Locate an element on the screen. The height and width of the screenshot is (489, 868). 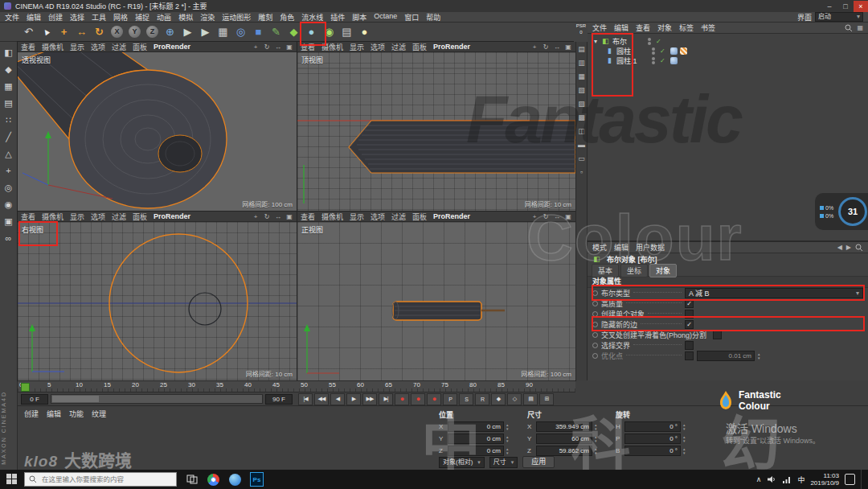
menu-item: 流水线 is located at coordinates (312, 18).